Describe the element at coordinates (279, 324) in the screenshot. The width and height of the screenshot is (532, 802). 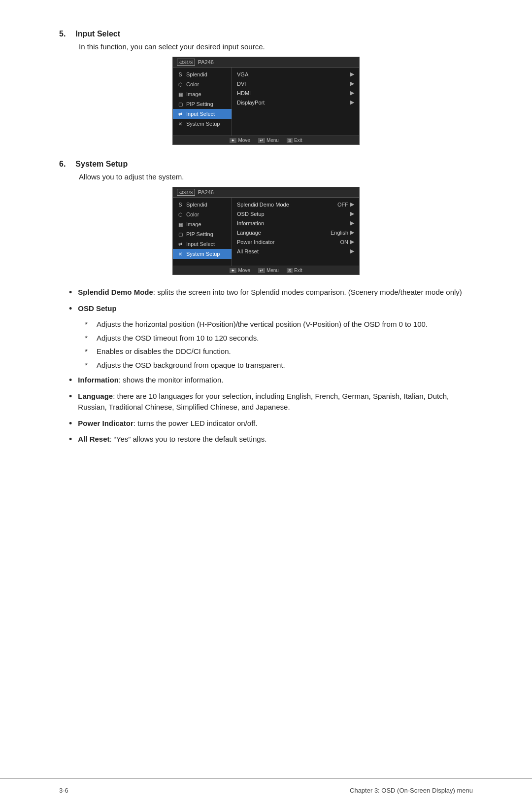
I see `sub-bullet-hpos: * Adjusts the horizontal position (H-Pos…` at that location.